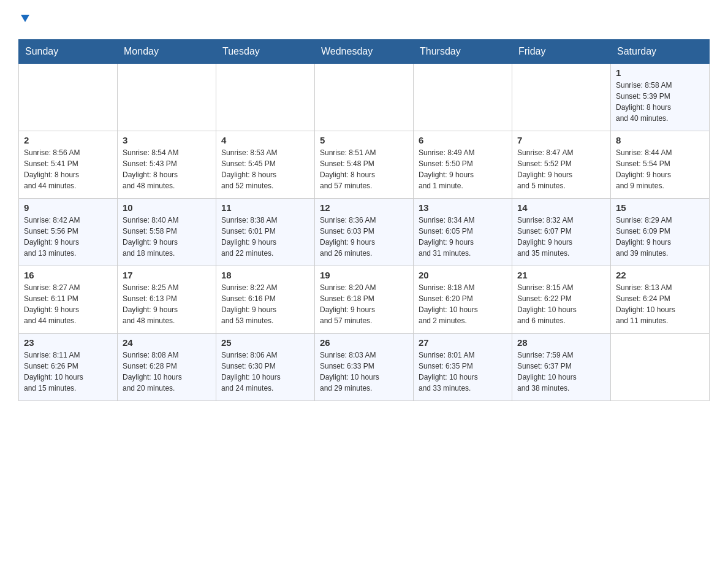 The image size is (728, 563). What do you see at coordinates (266, 52) in the screenshot?
I see `col-tuesday: Tuesday` at bounding box center [266, 52].